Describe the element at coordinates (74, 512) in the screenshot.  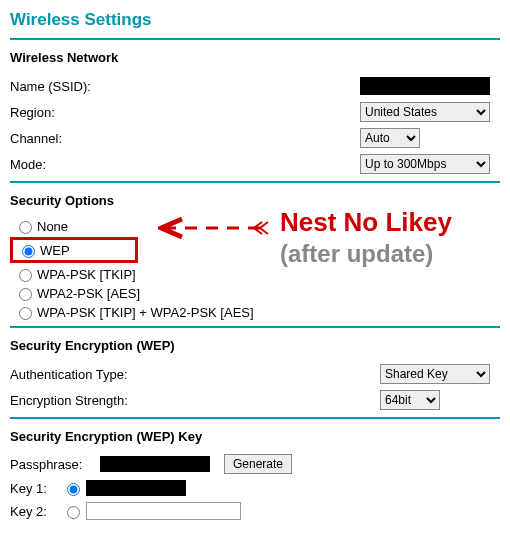
I see `radio-key2` at that location.